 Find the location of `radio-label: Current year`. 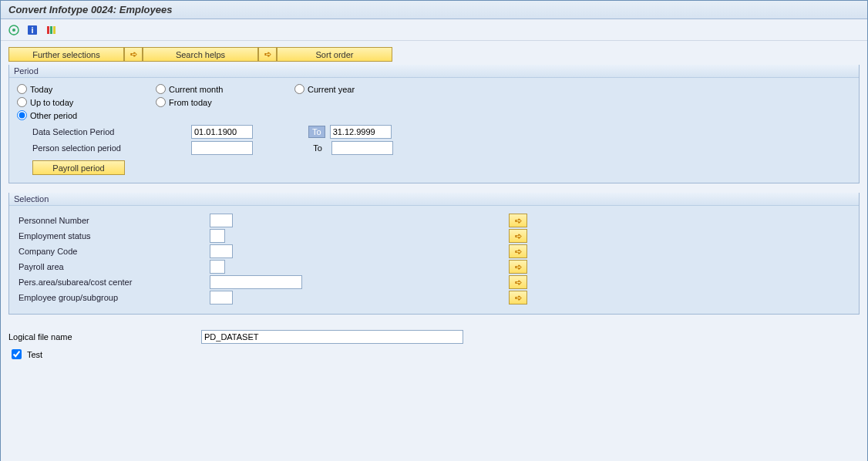

radio-label: Current year is located at coordinates (331, 89).